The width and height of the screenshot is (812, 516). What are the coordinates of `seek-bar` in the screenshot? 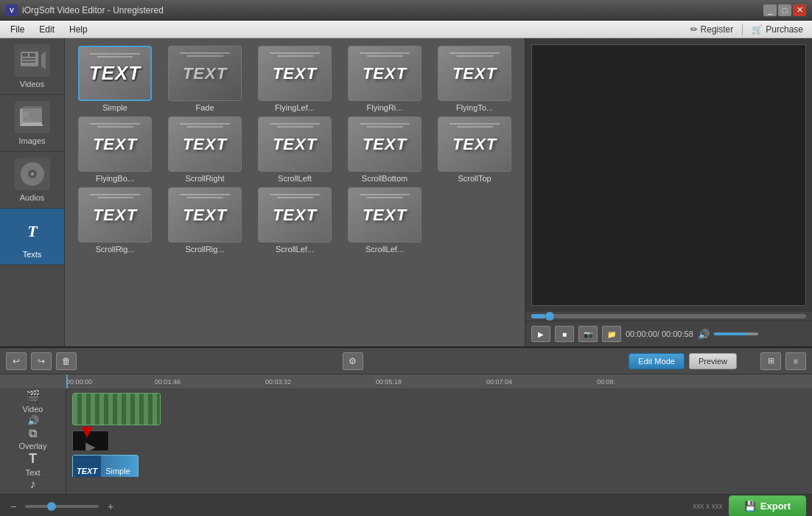 It's located at (669, 316).